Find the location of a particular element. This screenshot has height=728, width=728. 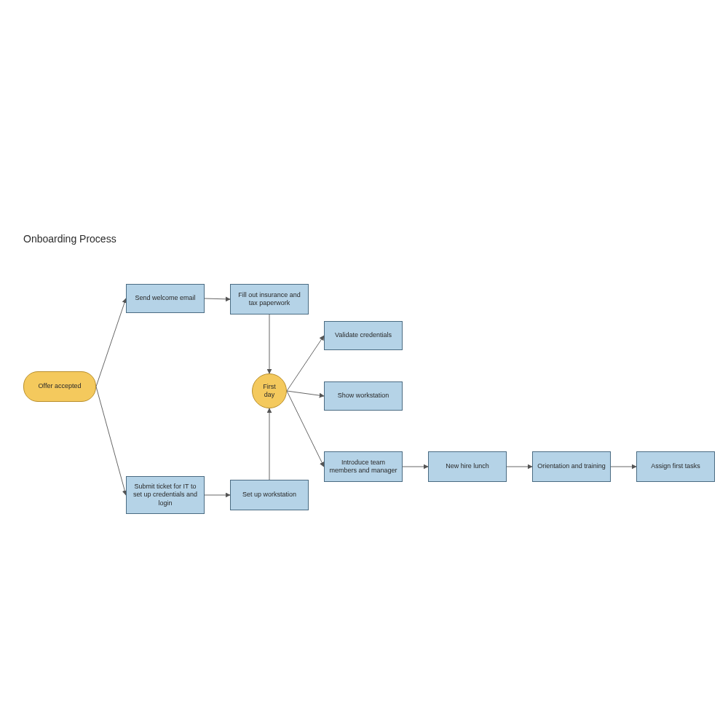

node-label: Introduce team members and manager is located at coordinates (363, 467).